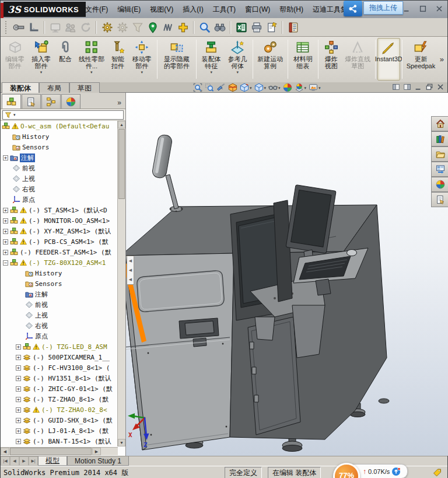 The width and height of the screenshot is (448, 478). I want to click on orientcube-button: ▾, so click(246, 88).